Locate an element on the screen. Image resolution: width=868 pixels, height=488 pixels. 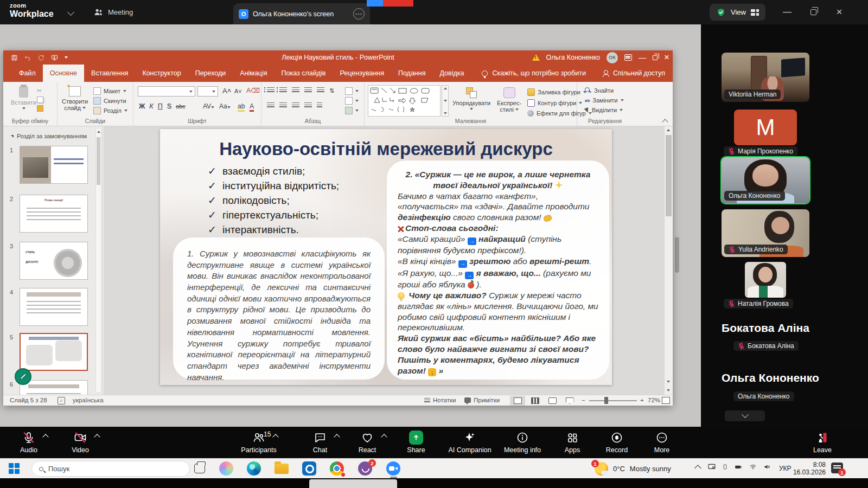
start-button is located at coordinates (14, 468).